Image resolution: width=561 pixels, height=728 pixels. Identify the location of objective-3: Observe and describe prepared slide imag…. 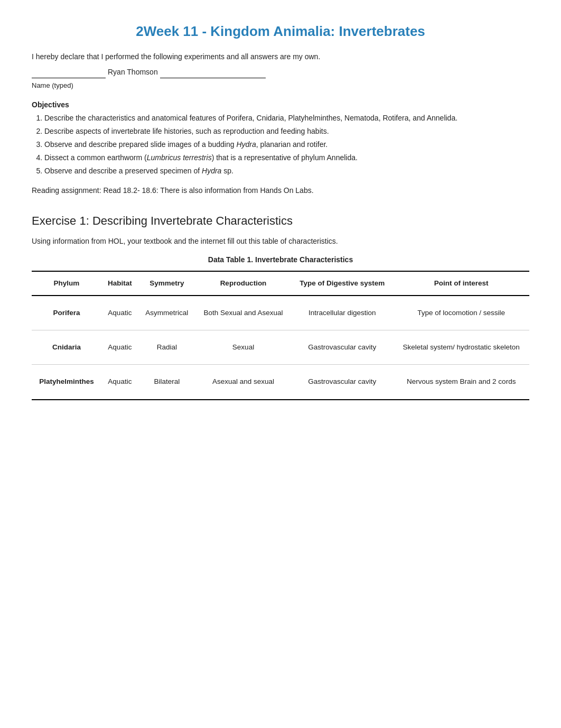
(287, 145).